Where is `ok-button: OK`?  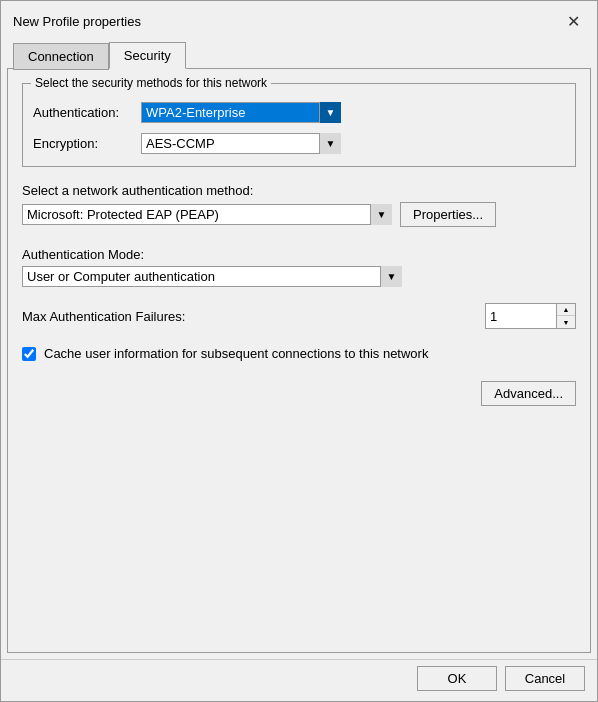
ok-button: OK is located at coordinates (457, 678).